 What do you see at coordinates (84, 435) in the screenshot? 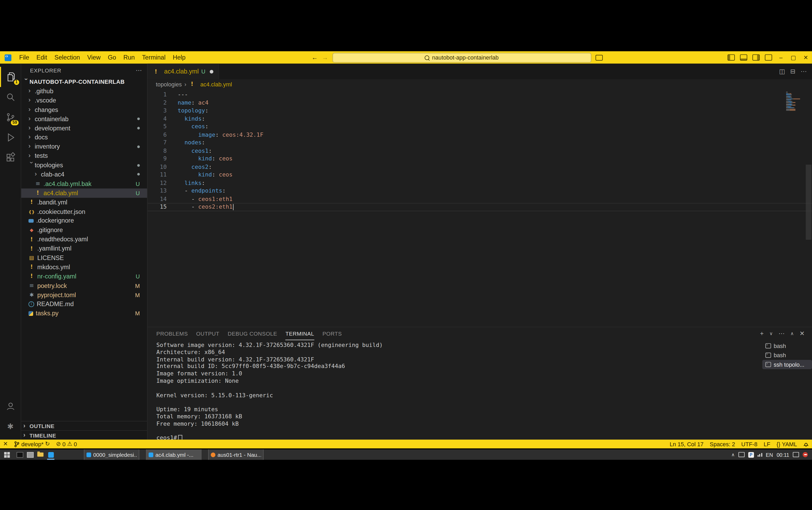
I see `timeline-section: › TIMELINE` at bounding box center [84, 435].